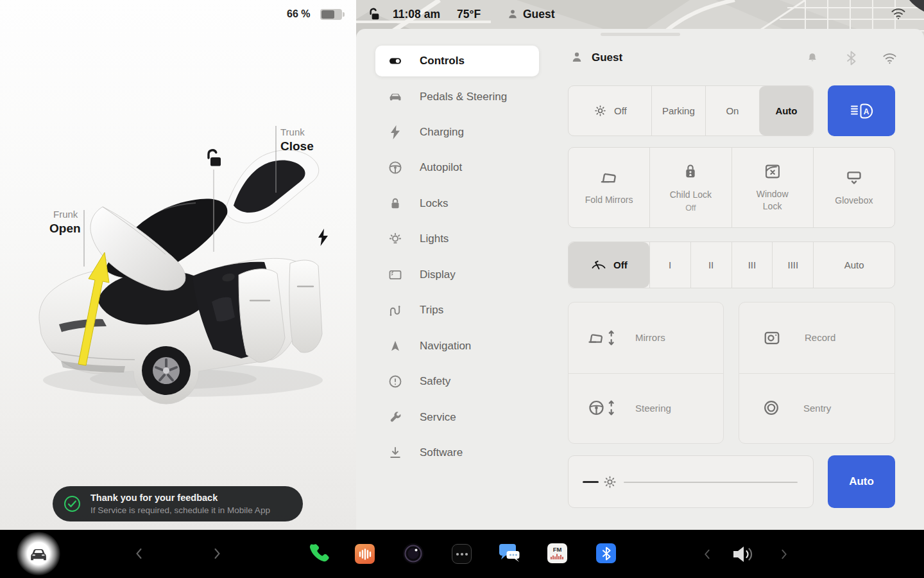 This screenshot has width=924, height=578. What do you see at coordinates (773, 171) in the screenshot?
I see `window-lock-icon` at bounding box center [773, 171].